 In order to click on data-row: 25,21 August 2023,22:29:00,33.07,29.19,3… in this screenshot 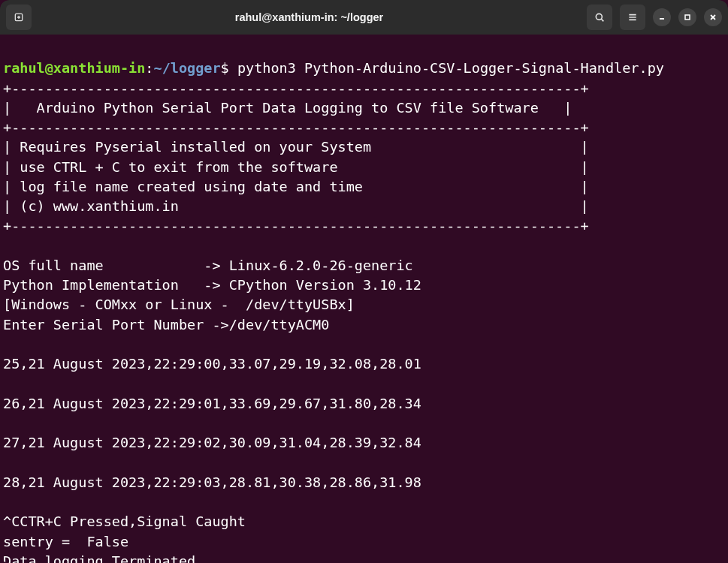, I will do `click(212, 363)`.